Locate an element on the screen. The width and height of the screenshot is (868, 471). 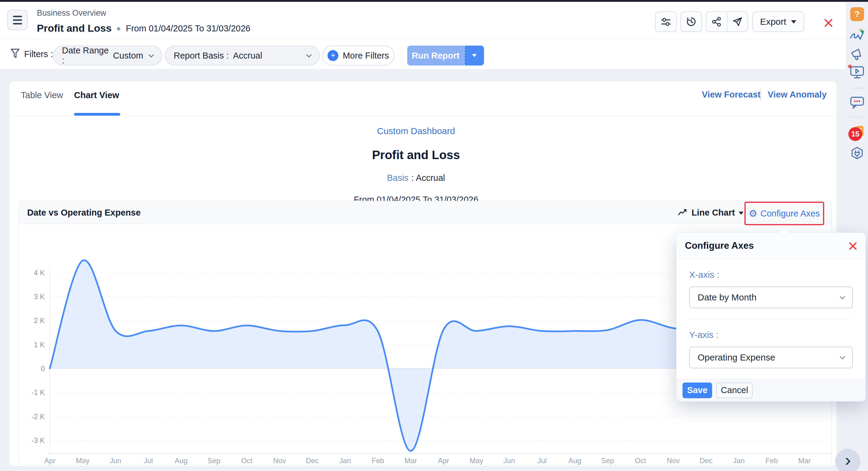
popup-close-button is located at coordinates (853, 246).